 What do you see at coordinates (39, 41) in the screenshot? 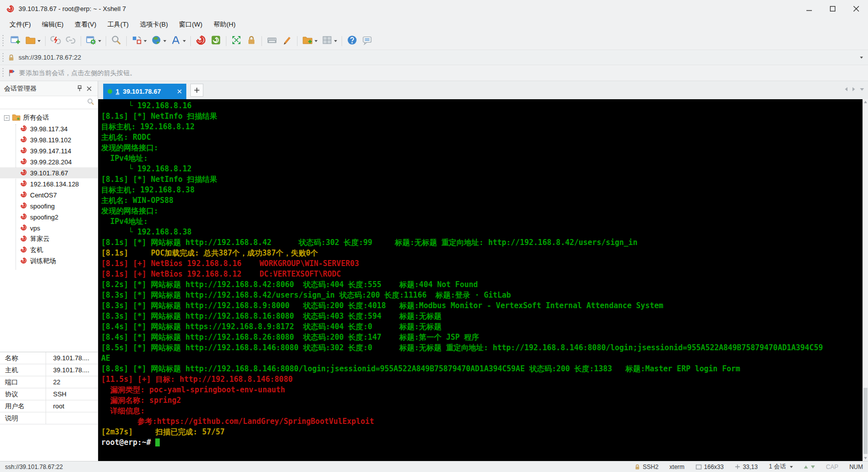
I see `open-folder-dropdown-icon` at bounding box center [39, 41].